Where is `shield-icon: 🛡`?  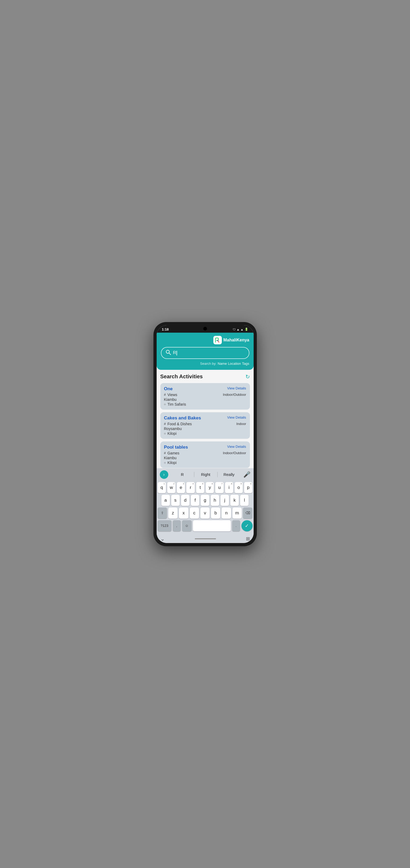 shield-icon: 🛡 is located at coordinates (234, 330).